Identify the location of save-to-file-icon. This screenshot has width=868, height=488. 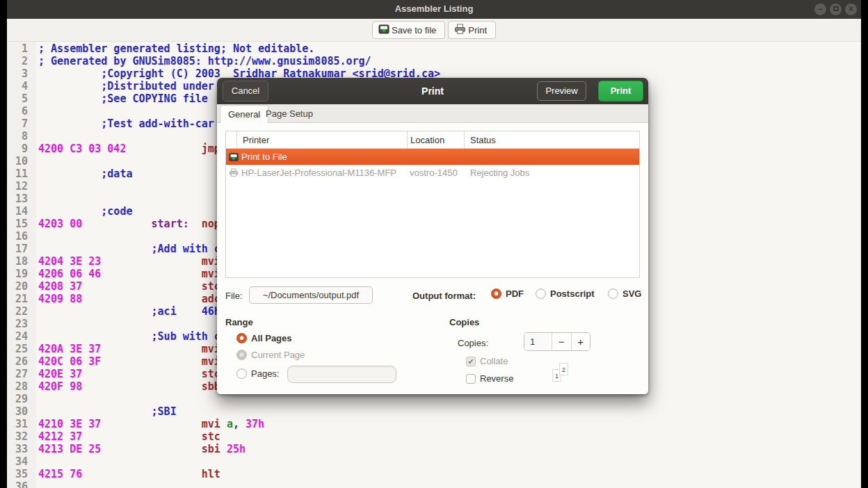
(384, 31).